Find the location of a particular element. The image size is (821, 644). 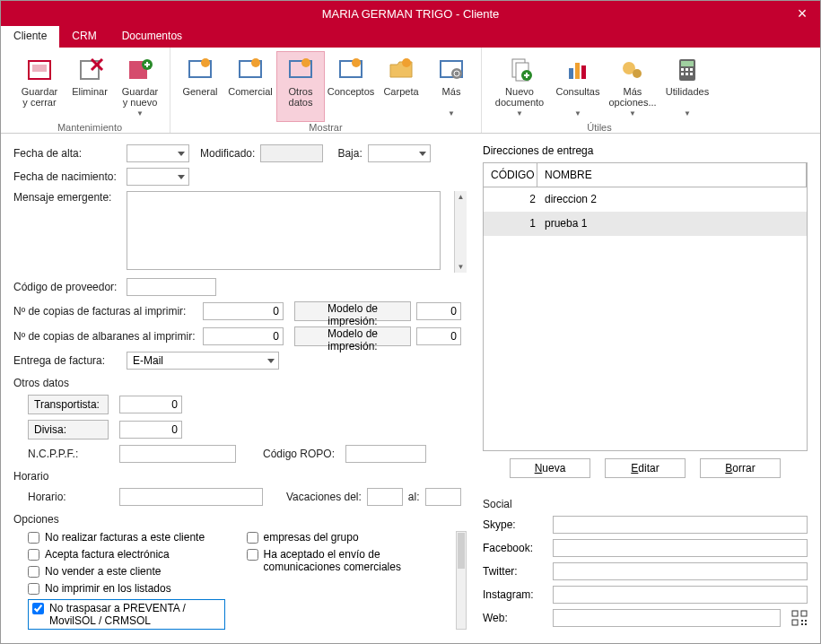

qr-icon is located at coordinates (799, 618).